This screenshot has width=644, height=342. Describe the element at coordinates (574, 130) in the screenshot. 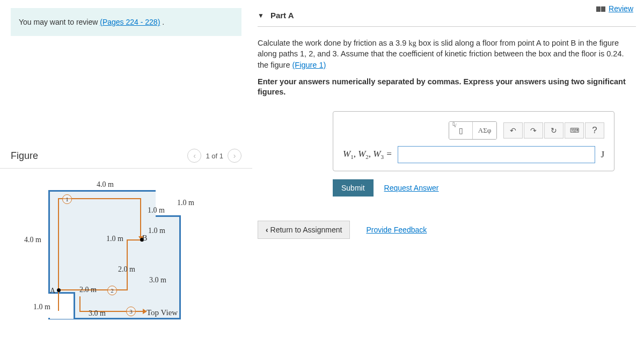

I see `keyboard-button: ⌨` at that location.